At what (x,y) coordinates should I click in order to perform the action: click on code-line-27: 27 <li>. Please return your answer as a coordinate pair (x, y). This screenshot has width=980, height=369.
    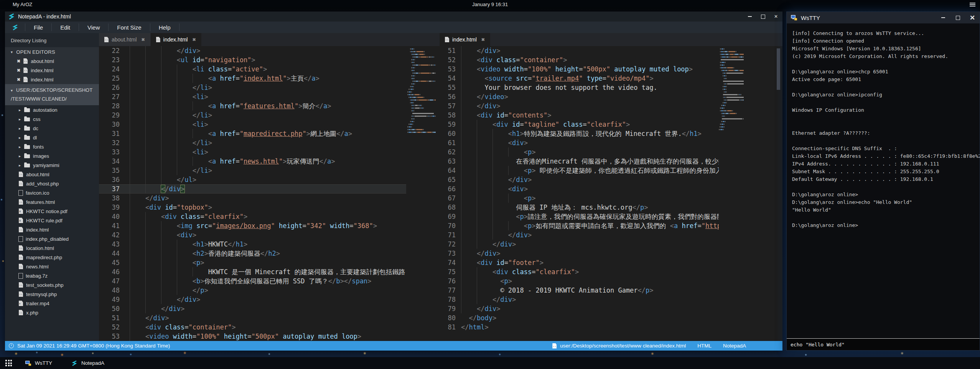
    Looking at the image, I should click on (252, 97).